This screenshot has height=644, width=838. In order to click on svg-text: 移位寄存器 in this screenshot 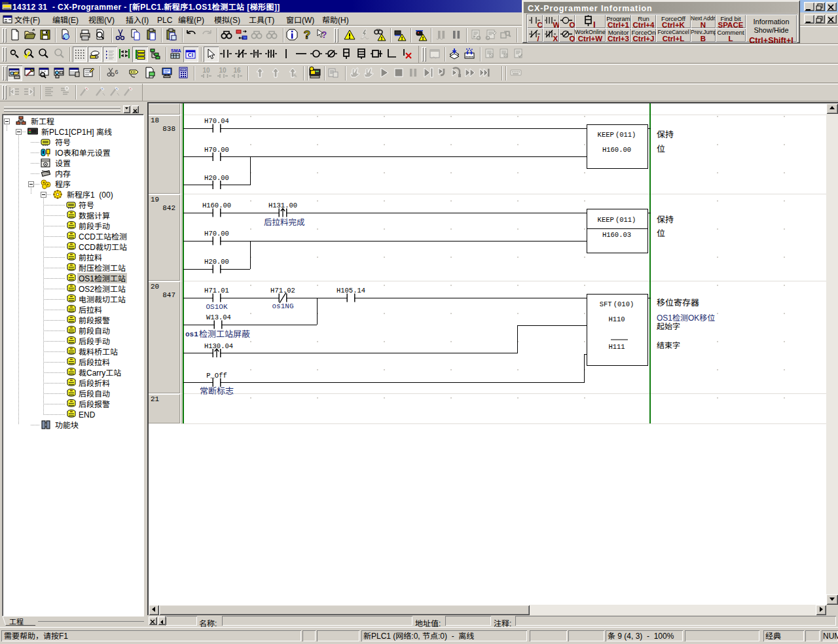, I will do `click(678, 302)`.